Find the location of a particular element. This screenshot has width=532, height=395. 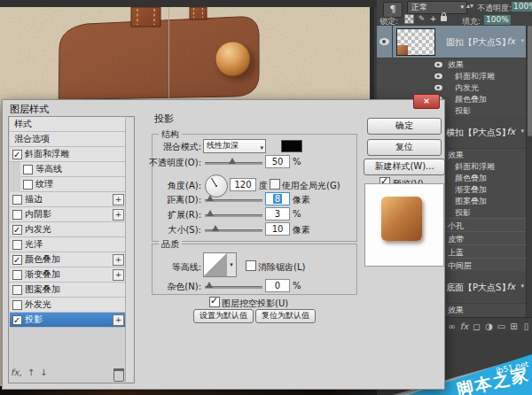

close-button: × is located at coordinates (426, 101).